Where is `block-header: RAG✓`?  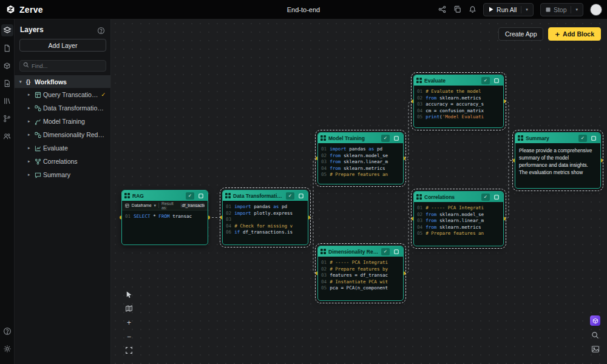
block-header: RAG✓ is located at coordinates (165, 195).